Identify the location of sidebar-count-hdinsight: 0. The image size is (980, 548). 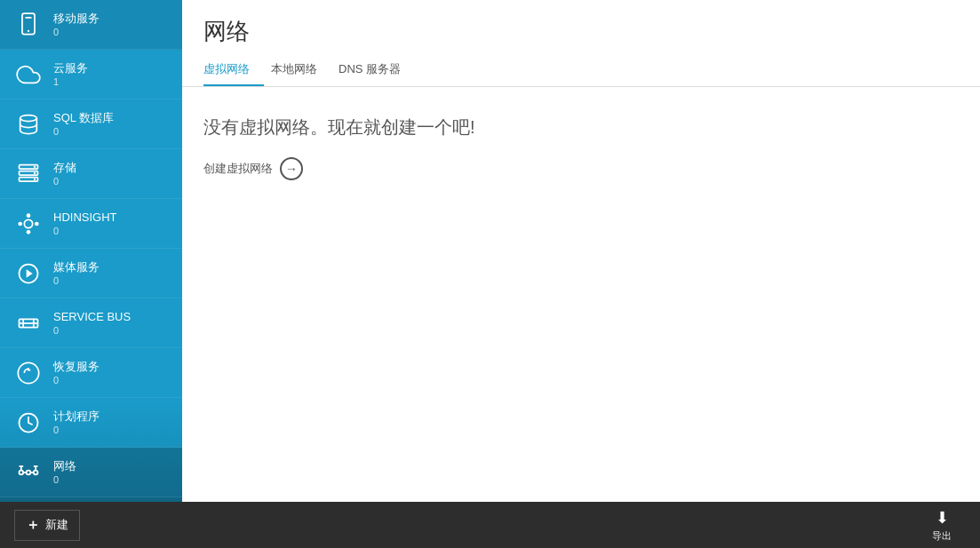
(85, 231).